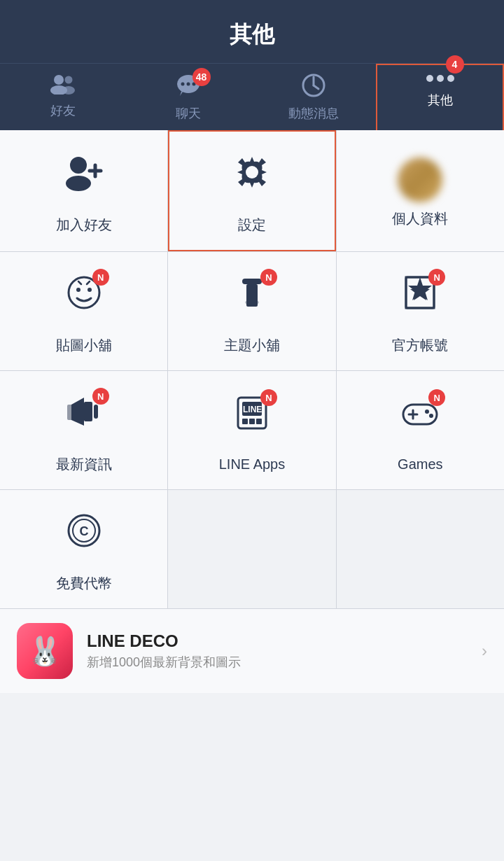 The width and height of the screenshot is (504, 861). What do you see at coordinates (252, 430) in the screenshot?
I see `grid-item-line-apps: N LINE LINE Apps` at bounding box center [252, 430].